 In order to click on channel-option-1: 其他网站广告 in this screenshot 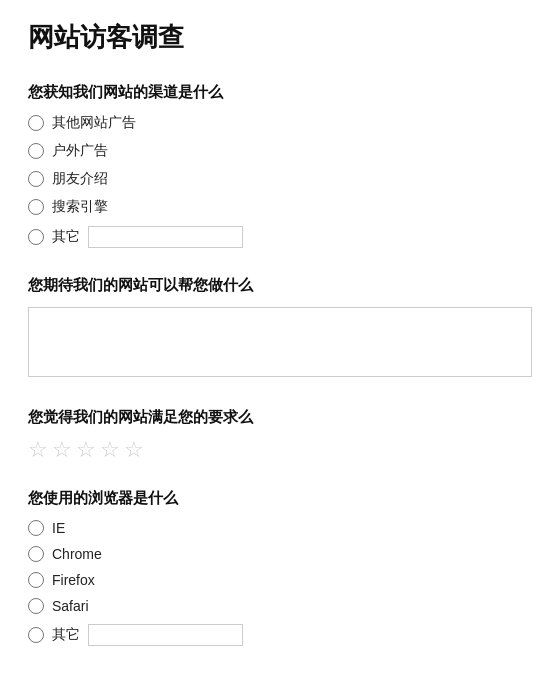, I will do `click(280, 123)`.